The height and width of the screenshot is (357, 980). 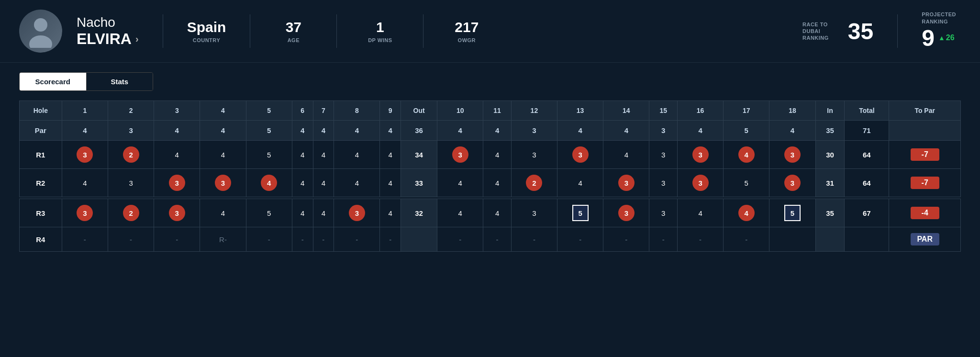 What do you see at coordinates (177, 183) in the screenshot?
I see `r2-h3: 3` at bounding box center [177, 183].